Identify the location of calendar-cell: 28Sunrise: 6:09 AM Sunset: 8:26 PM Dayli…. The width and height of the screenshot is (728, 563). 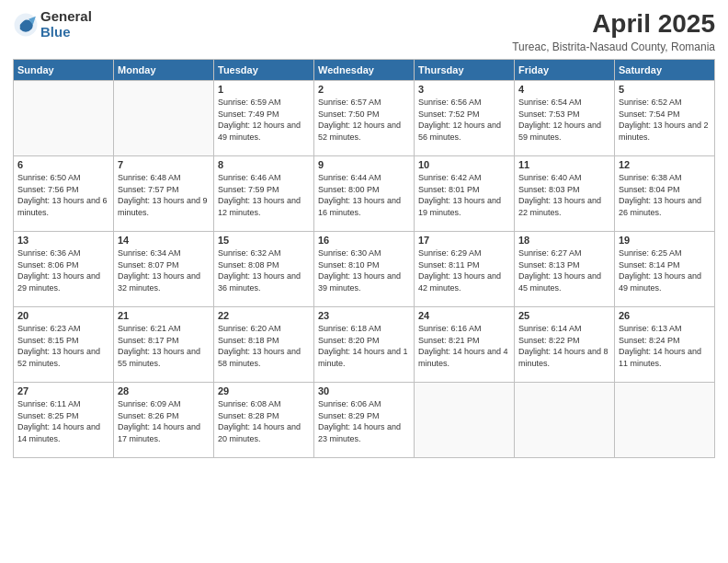
(164, 420).